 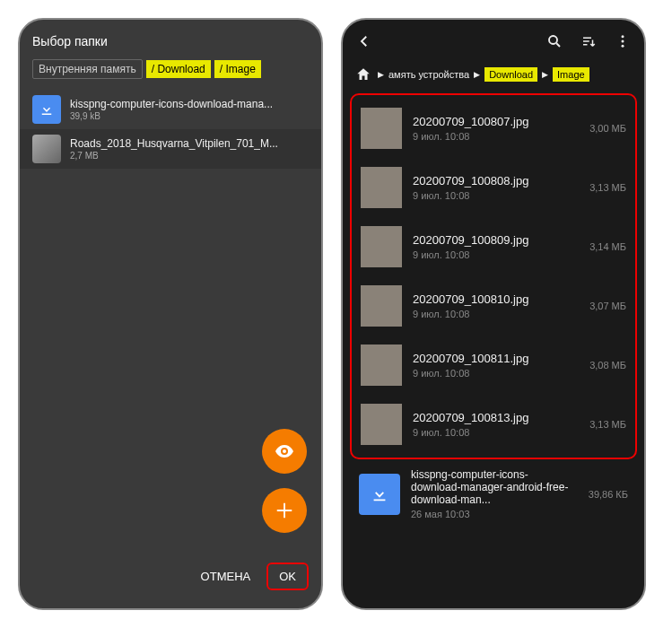 I want to click on breadcrumb: ▶ амять устройства ▶ Download ▶ Image, so click(x=493, y=76).